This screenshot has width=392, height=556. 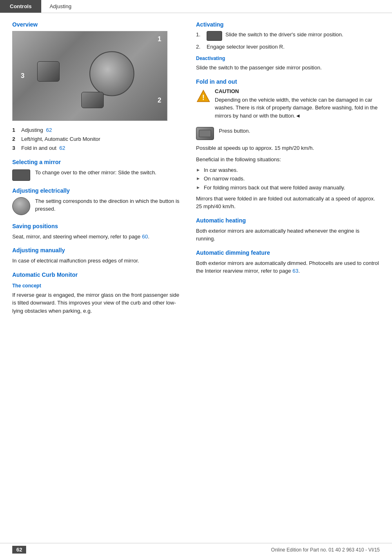 I want to click on step1-switch-icon, so click(x=214, y=36).